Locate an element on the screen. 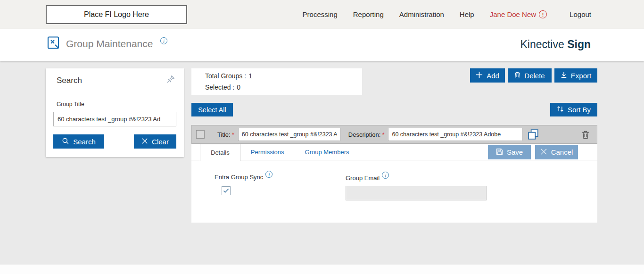  clear-button: Clear is located at coordinates (155, 141).